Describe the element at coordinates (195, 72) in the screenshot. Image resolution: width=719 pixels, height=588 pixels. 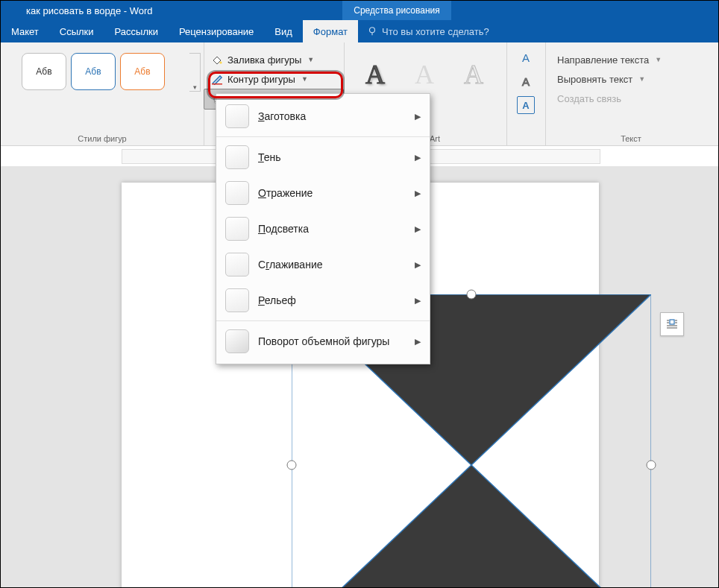
I see `shape-style-gallery-more: ▾` at that location.